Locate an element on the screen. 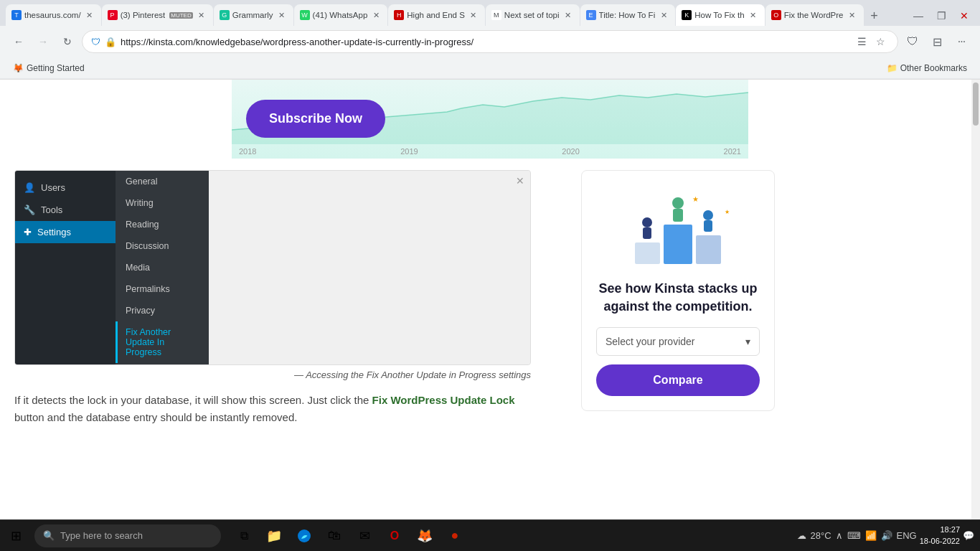  tab-fix: OFix the WordPre✕ is located at coordinates (815, 15).